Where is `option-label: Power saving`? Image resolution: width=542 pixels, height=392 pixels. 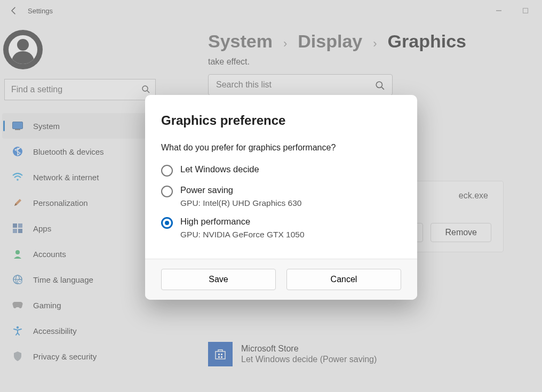
option-label: Power saving is located at coordinates (241, 190).